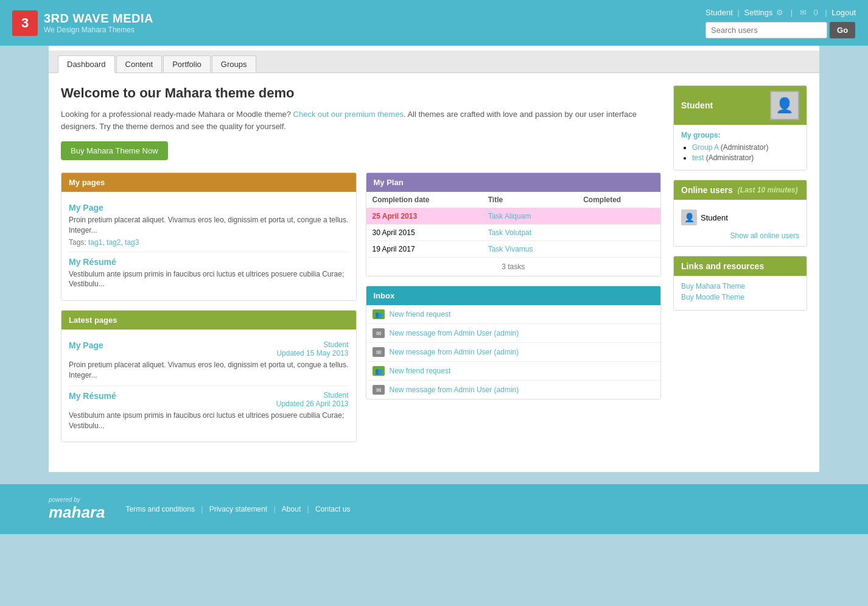 The image size is (868, 606). Describe the element at coordinates (209, 242) in the screenshot. I see `page-tags: Tags: tag1, tag2, tag3` at that location.